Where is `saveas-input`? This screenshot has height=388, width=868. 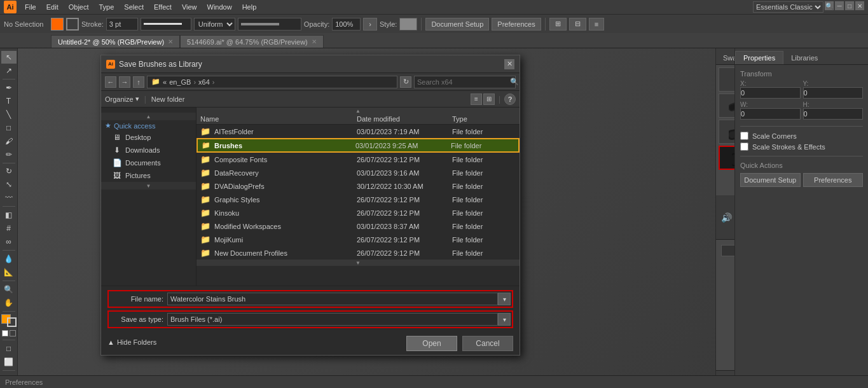 saveas-input is located at coordinates (333, 319).